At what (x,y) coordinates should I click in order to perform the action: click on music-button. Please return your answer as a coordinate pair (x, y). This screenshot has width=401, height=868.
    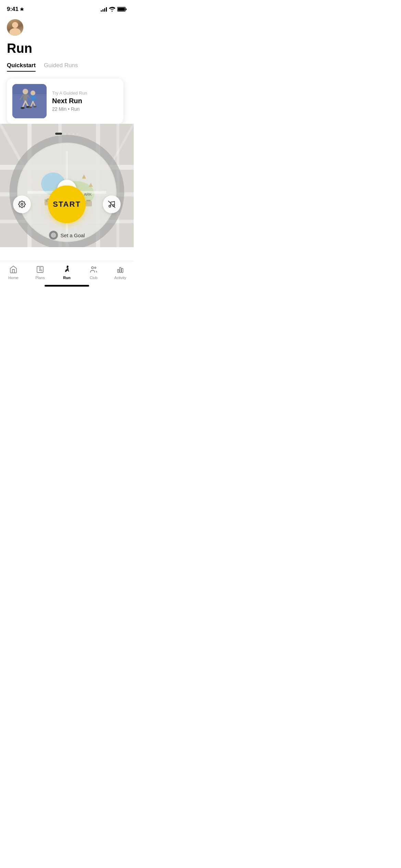
    Looking at the image, I should click on (112, 204).